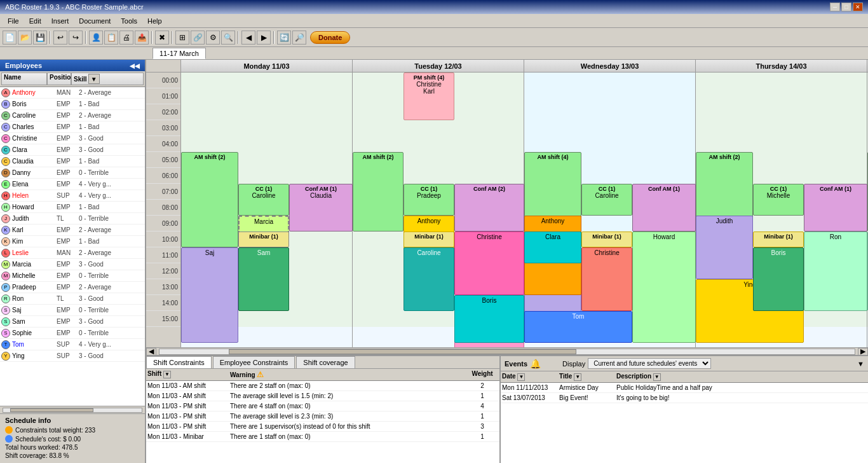 The height and width of the screenshot is (463, 868). Describe the element at coordinates (607, 239) in the screenshot. I see `shift-block-minibar-wed: Minibar (1)` at that location.